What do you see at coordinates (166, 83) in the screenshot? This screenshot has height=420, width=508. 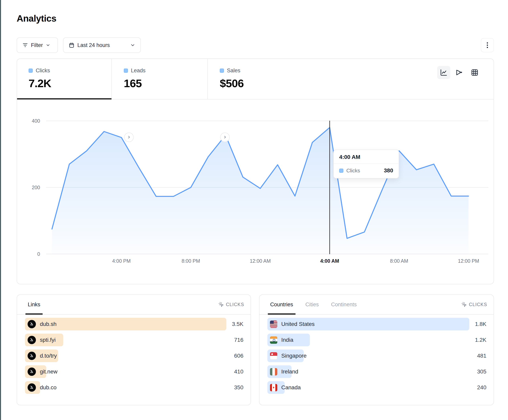 I see `stat-tab-value: 165` at bounding box center [166, 83].